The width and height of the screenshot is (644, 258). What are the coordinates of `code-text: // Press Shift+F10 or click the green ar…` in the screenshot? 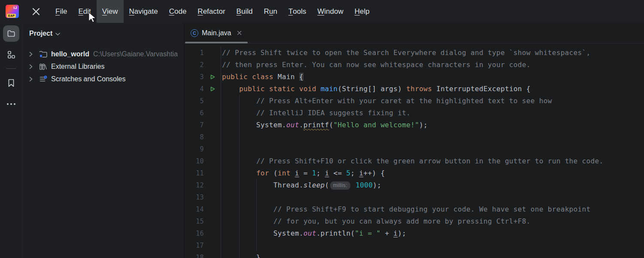 It's located at (432, 161).